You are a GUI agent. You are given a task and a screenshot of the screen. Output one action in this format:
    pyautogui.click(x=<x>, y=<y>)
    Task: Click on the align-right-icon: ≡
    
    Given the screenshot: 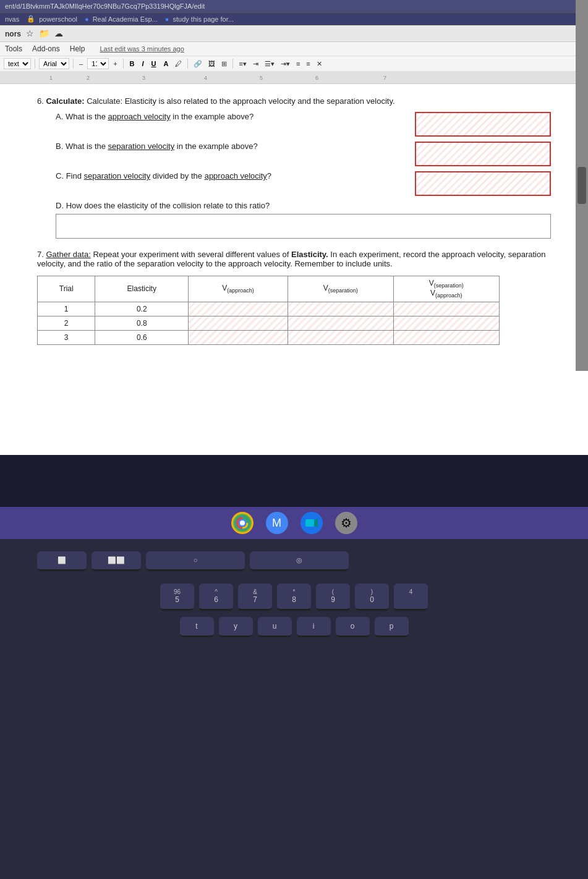 What is the action you would take?
    pyautogui.click(x=308, y=64)
    